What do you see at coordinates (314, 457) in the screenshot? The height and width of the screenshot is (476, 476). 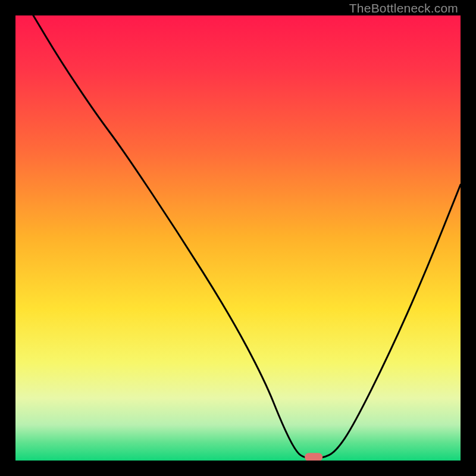 I see `optimal-point-marker` at bounding box center [314, 457].